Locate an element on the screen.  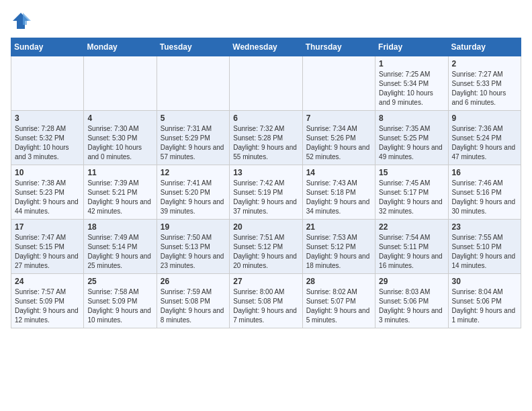
day-info: Sunrise: 7:41 AM Sunset: 5:20 PM Dayligh… is located at coordinates (193, 197).